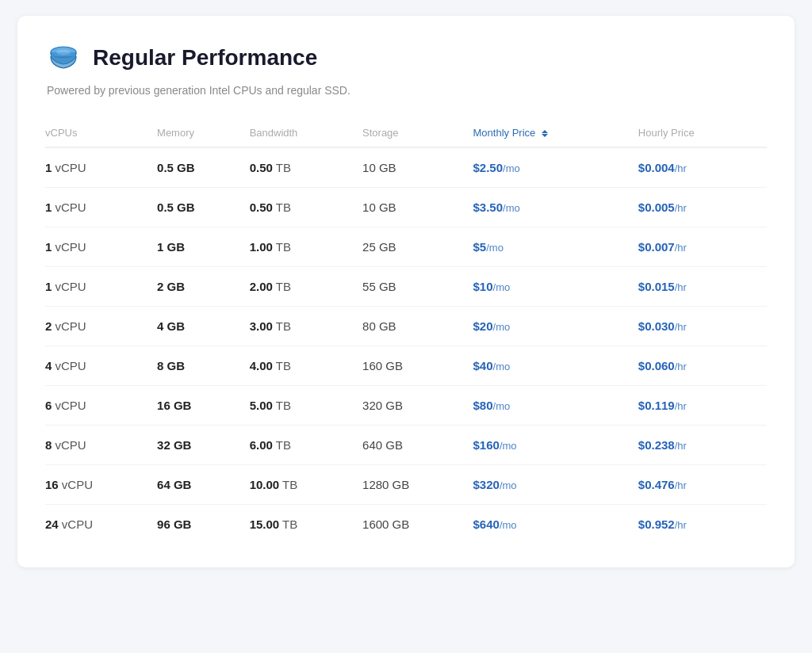 This screenshot has height=653, width=812. I want to click on cell-memory: 2 GB, so click(203, 287).